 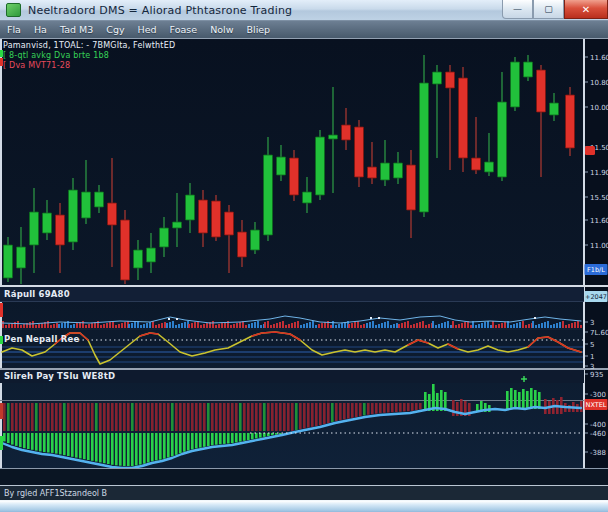 What do you see at coordinates (56, 494) in the screenshot?
I see `status-text: By rgled AFF1Stzandeol B` at bounding box center [56, 494].